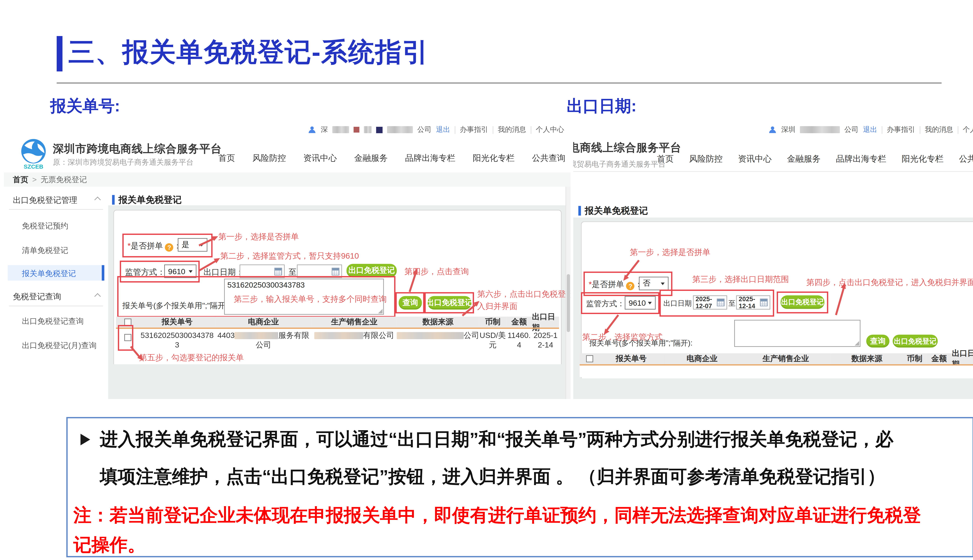 The image size is (973, 560). What do you see at coordinates (45, 226) in the screenshot?
I see `sidebar-item-reserve: 免税登记预约` at bounding box center [45, 226].